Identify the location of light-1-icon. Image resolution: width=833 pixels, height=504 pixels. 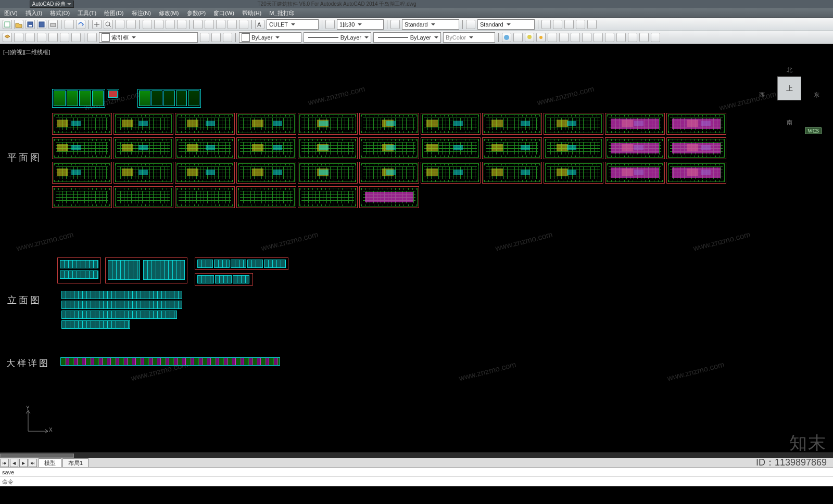
(575, 37).